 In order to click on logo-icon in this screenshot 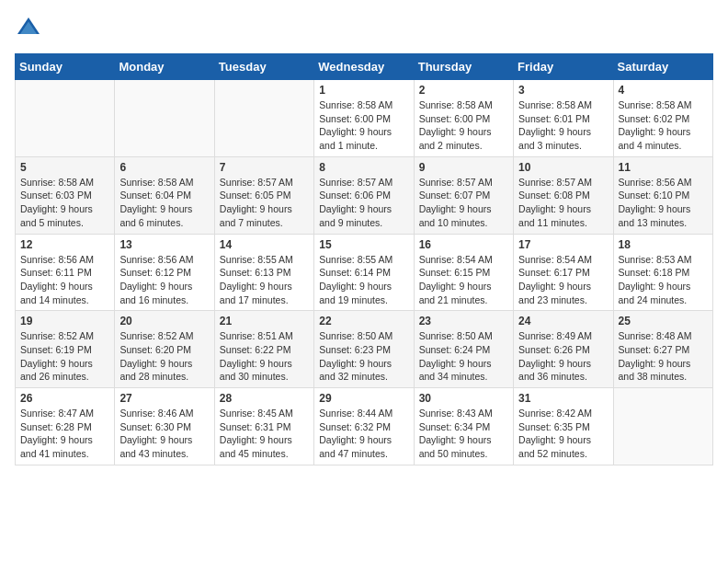, I will do `click(28, 29)`.